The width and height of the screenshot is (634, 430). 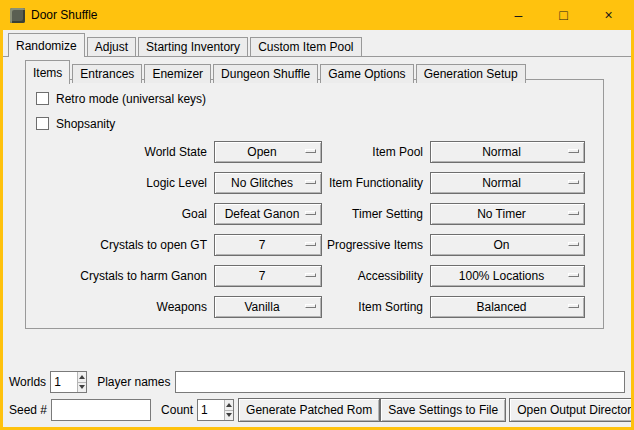 I want to click on shopsanity-row: Shopsanity, so click(x=314, y=124).